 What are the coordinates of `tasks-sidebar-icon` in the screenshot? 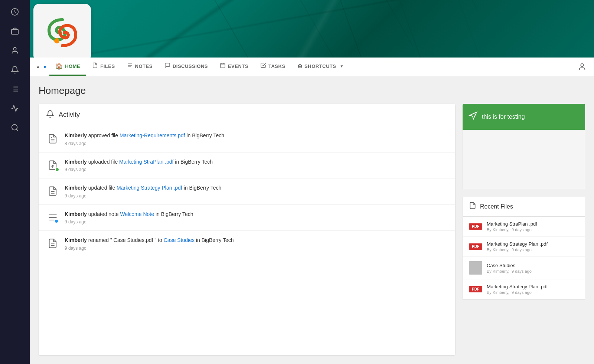 It's located at (15, 89).